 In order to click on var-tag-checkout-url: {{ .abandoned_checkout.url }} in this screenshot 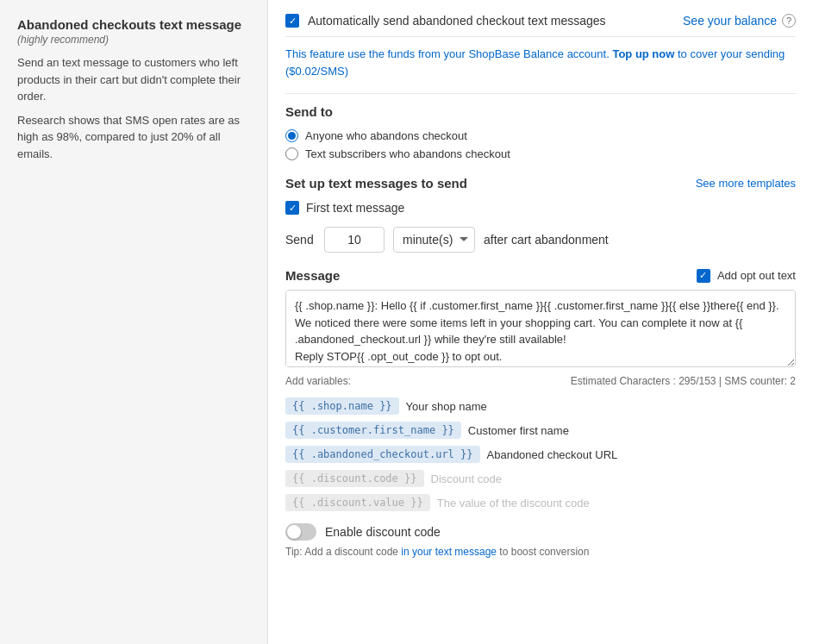, I will do `click(383, 454)`.